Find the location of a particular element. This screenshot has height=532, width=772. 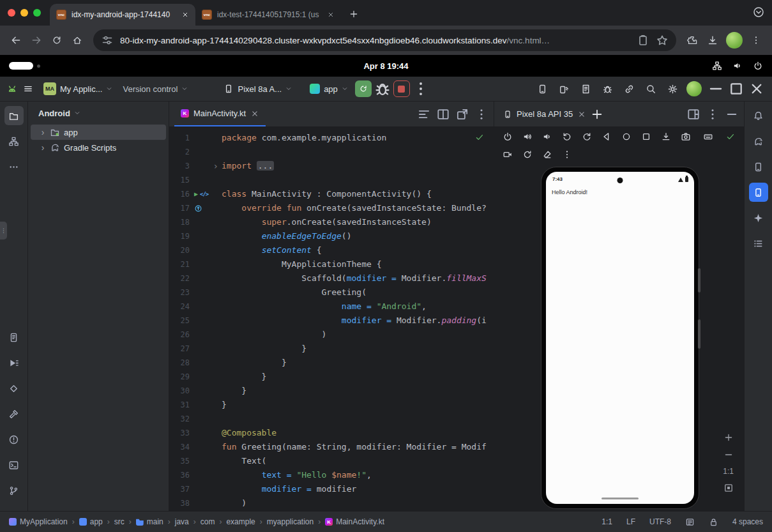

screen-record-icon is located at coordinates (508, 155).